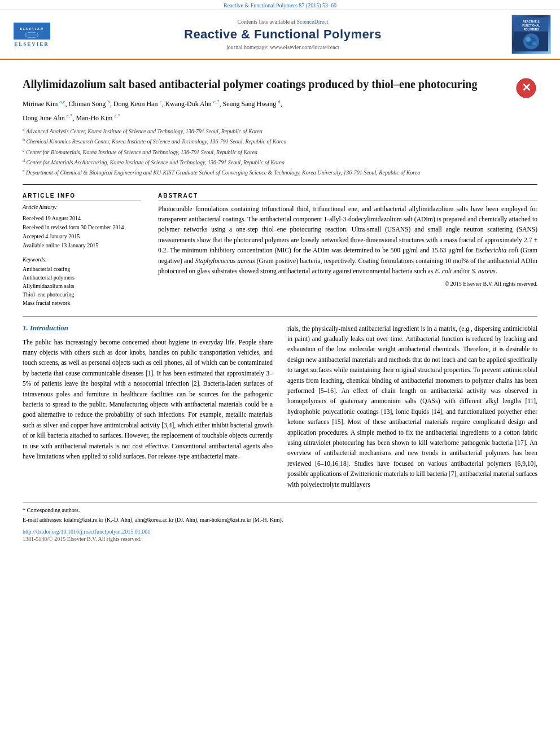  What do you see at coordinates (82, 286) in the screenshot?
I see `keyword-3: Allylimidazolium salts` at bounding box center [82, 286].